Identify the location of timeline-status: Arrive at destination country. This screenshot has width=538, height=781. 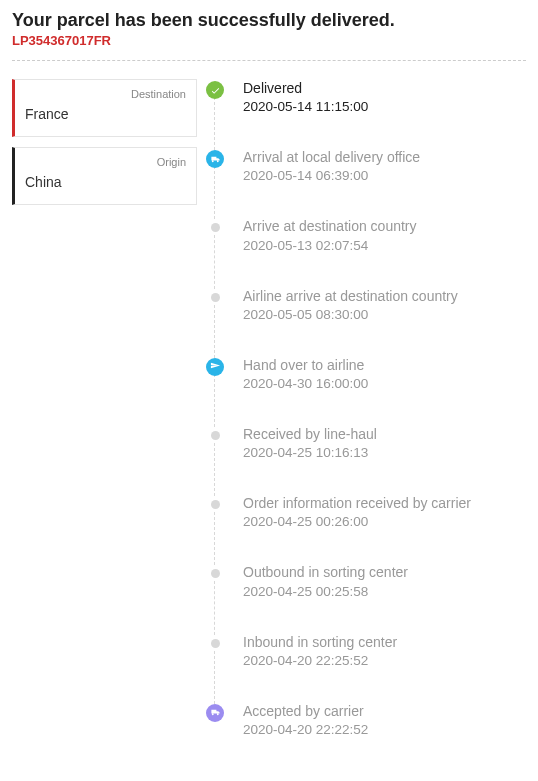
(384, 226).